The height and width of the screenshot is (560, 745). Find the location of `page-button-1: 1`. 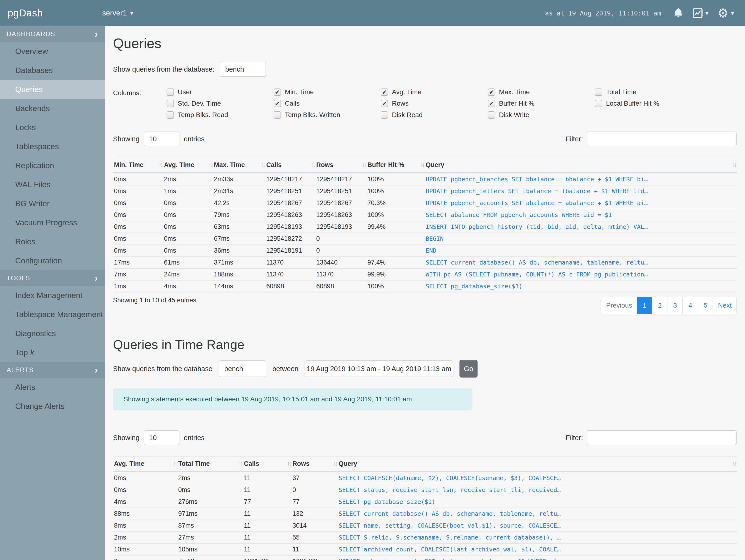

page-button-1: 1 is located at coordinates (645, 306).